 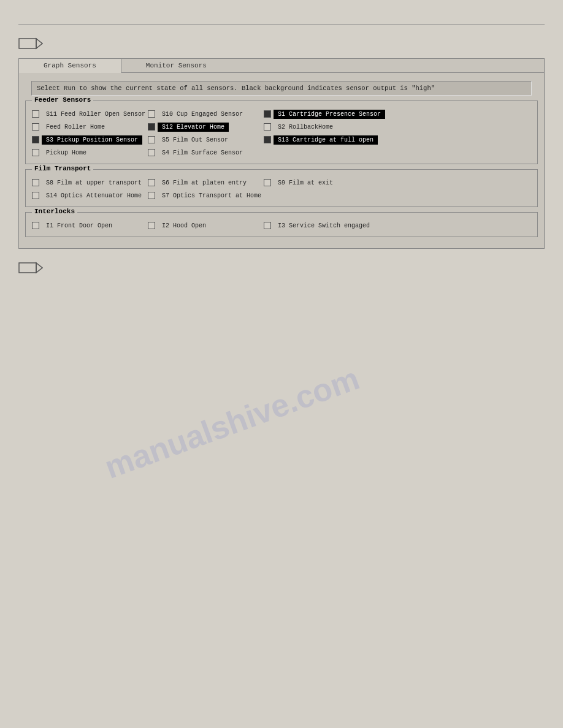 What do you see at coordinates (36, 183) in the screenshot?
I see `sensor-s8-checkbox` at bounding box center [36, 183].